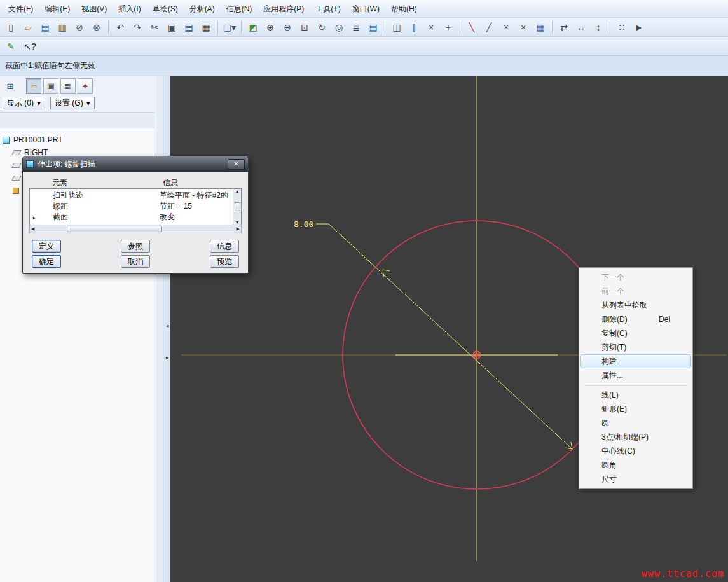  What do you see at coordinates (636, 277) in the screenshot?
I see `context-menu-item-next: 下一个` at bounding box center [636, 277].